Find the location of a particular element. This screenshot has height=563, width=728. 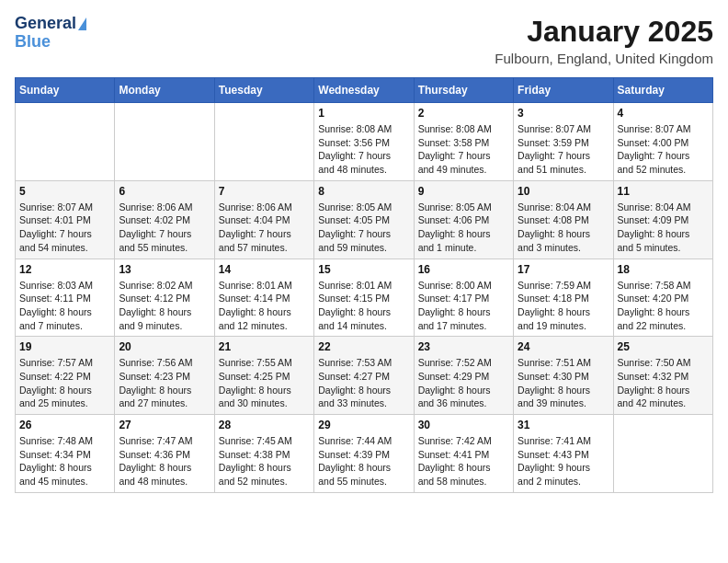

day-info: Sunrise: 7:48 AMSunset: 4:34 PMDaylight:… is located at coordinates (64, 462).